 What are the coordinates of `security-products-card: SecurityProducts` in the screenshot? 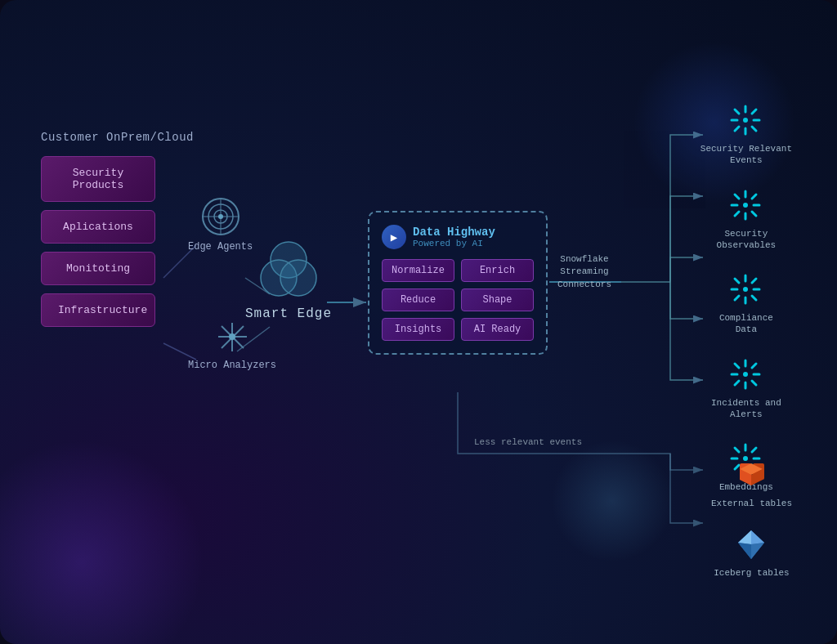 It's located at (98, 179).